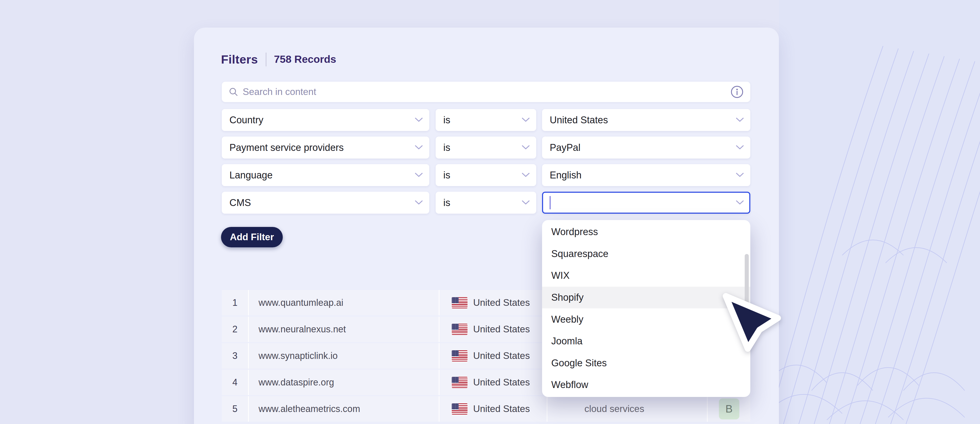 This screenshot has width=980, height=424. Describe the element at coordinates (486, 202) in the screenshot. I see `filter-row: CMS is` at that location.